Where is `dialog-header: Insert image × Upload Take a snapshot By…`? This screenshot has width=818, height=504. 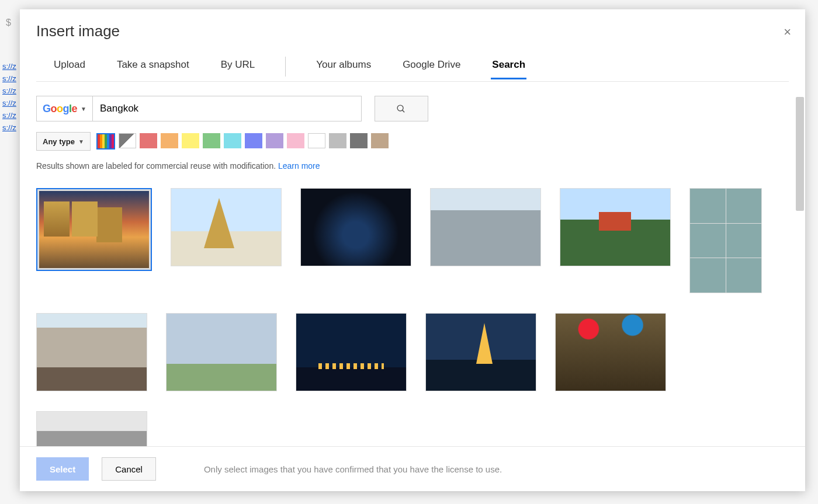
dialog-header: Insert image × Upload Take a snapshot By… is located at coordinates (413, 46).